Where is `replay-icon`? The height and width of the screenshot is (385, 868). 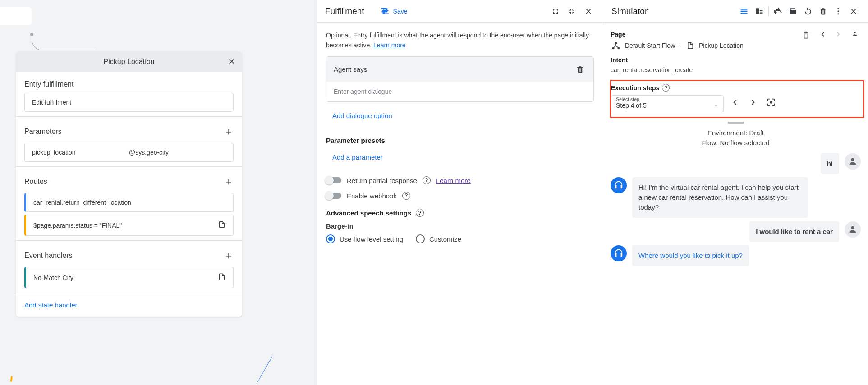
replay-icon is located at coordinates (808, 11).